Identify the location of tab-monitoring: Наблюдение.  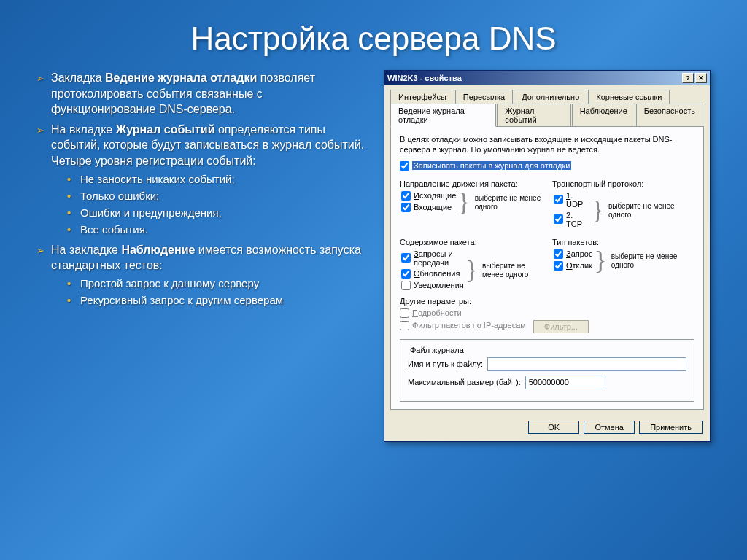
(604, 115).